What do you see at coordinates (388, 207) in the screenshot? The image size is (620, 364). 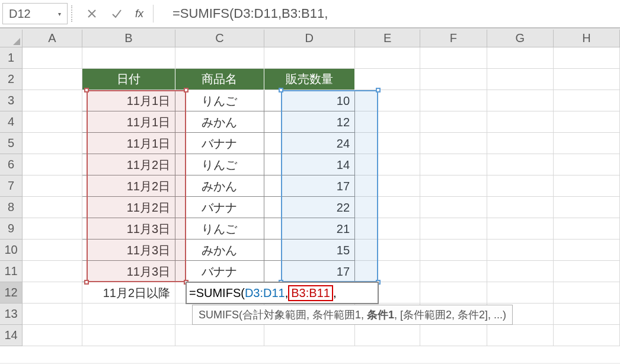 I see `cell-E8` at bounding box center [388, 207].